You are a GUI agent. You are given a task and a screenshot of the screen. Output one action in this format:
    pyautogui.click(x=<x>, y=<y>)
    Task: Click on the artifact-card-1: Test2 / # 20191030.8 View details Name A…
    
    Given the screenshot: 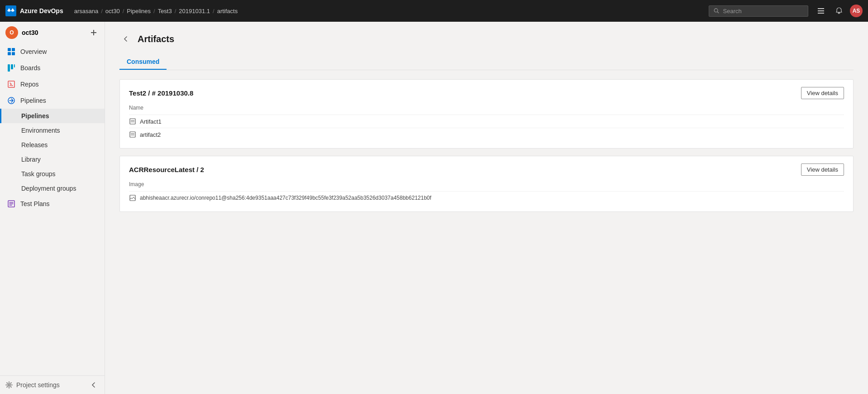 What is the action you would take?
    pyautogui.click(x=486, y=114)
    